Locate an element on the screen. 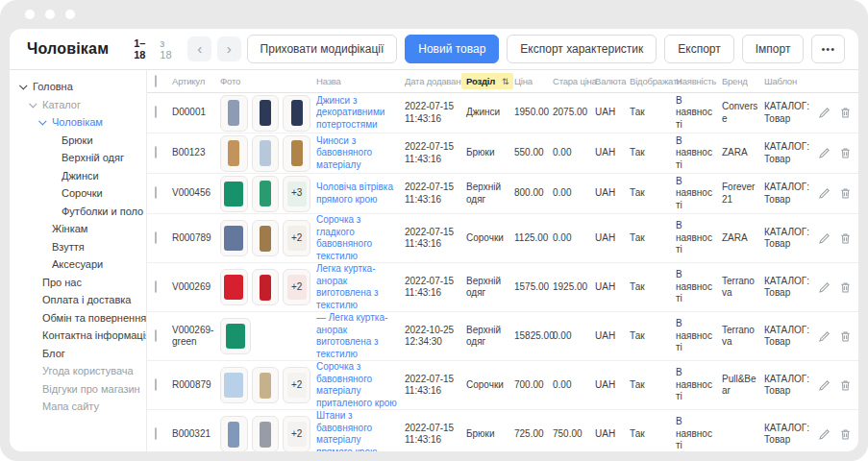 The height and width of the screenshot is (461, 868). product-name-link: Джинси з декоративними потертостями is located at coordinates (360, 113).